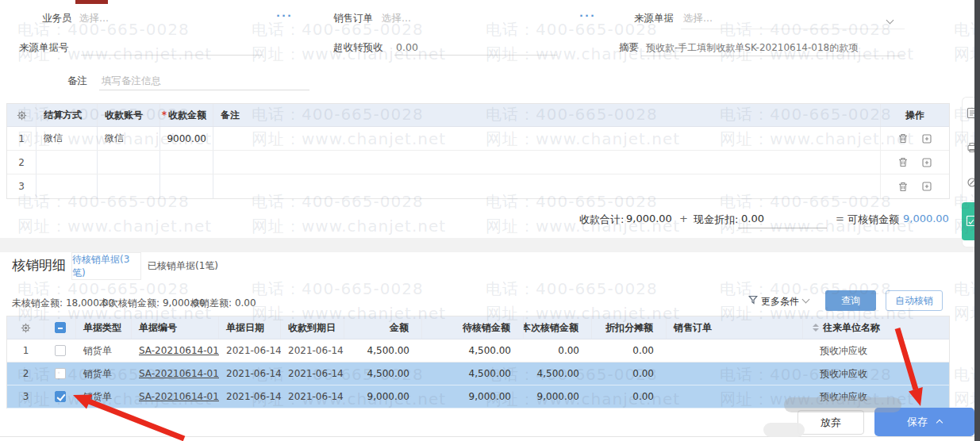 The image size is (980, 441). What do you see at coordinates (78, 81) in the screenshot?
I see `remark-label: 备注` at bounding box center [78, 81].